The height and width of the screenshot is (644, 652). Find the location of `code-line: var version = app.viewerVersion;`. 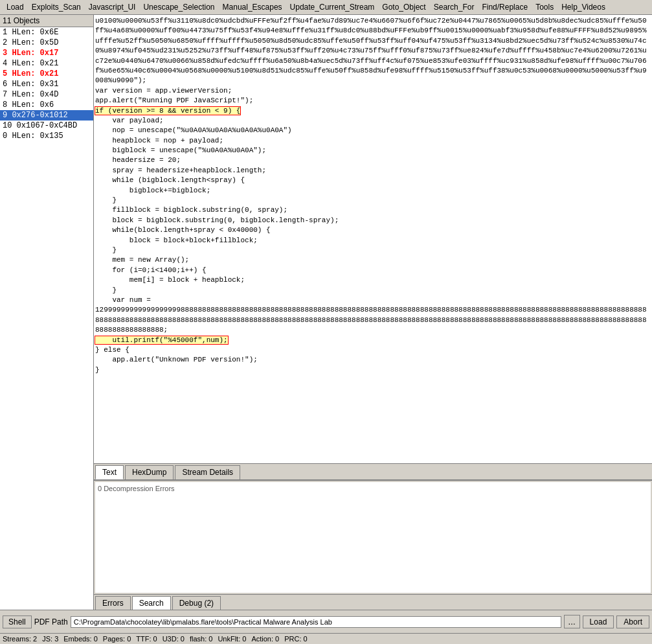

code-line: var version = app.viewerVersion; is located at coordinates (373, 91).